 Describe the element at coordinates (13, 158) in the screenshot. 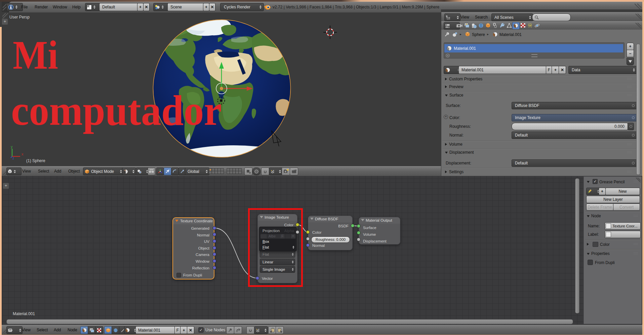

I see `svg-text: z` at that location.